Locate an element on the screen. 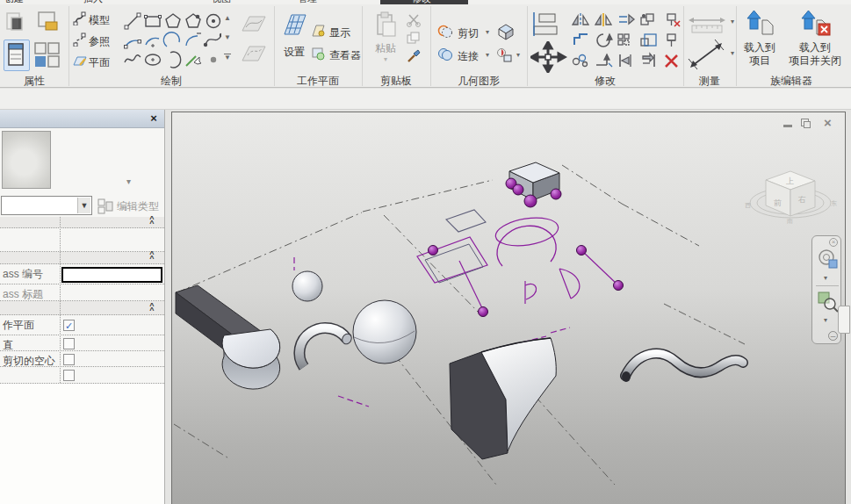 Image resolution: width=851 pixels, height=504 pixels. show-workplane-icon is located at coordinates (318, 31).